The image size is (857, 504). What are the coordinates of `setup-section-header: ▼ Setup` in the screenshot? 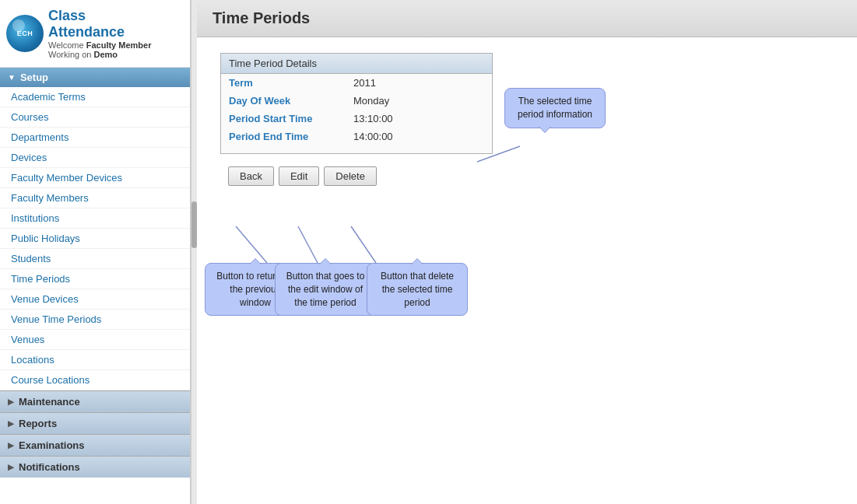 It's located at (95, 78).